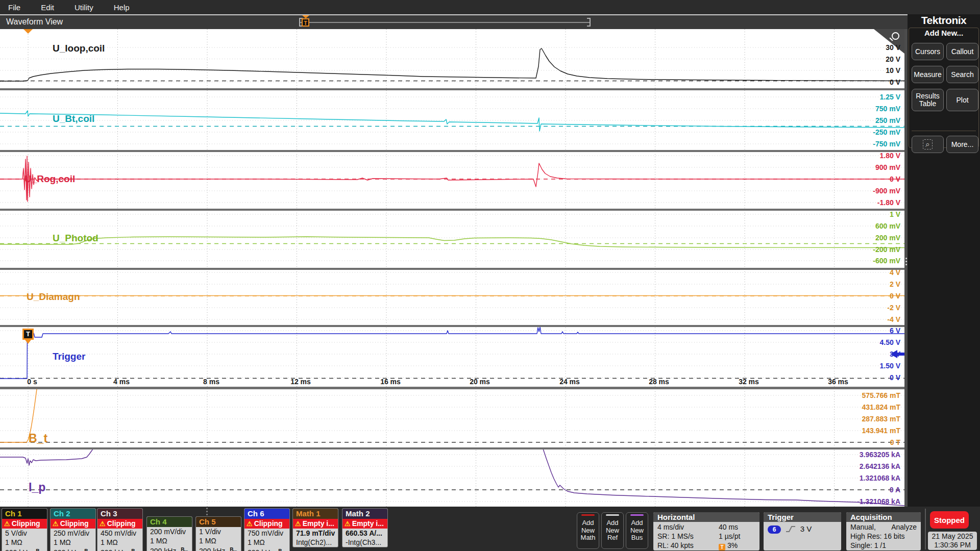  Describe the element at coordinates (895, 82) in the screenshot. I see `scale-label-c1: 0 V` at that location.